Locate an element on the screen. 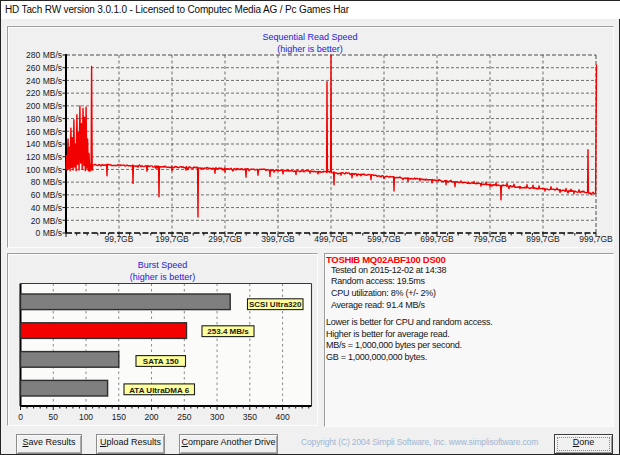 Image resolution: width=620 pixels, height=455 pixels. svg-text: 899,7GB is located at coordinates (543, 239).